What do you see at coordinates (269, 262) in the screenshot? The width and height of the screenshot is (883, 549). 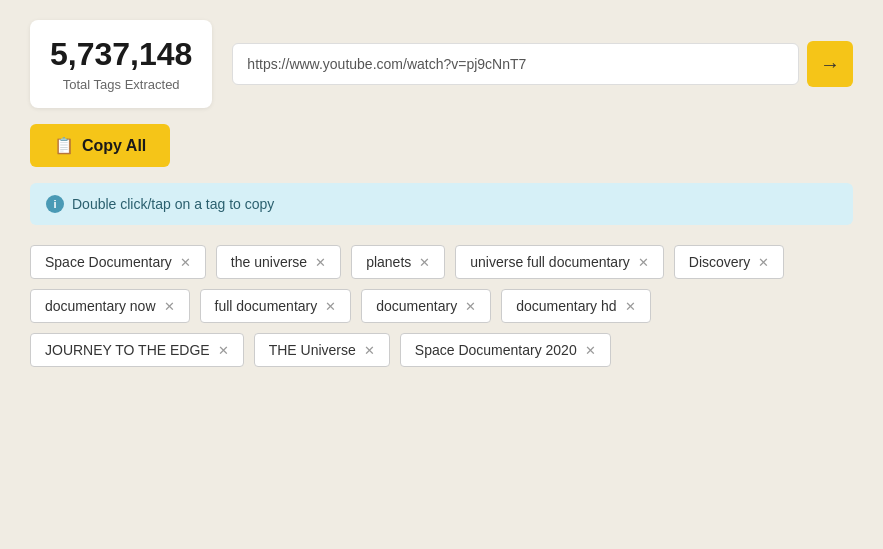 I see `tag-the-universe-label: the universe` at bounding box center [269, 262].